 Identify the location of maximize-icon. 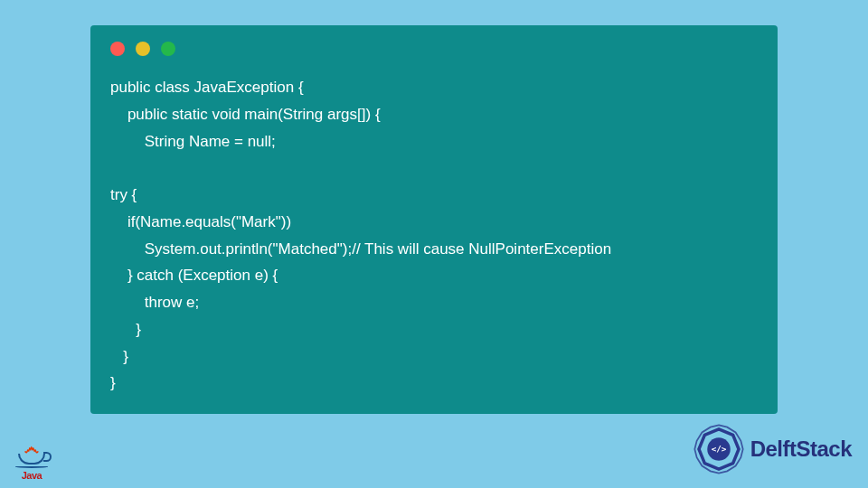
(168, 49).